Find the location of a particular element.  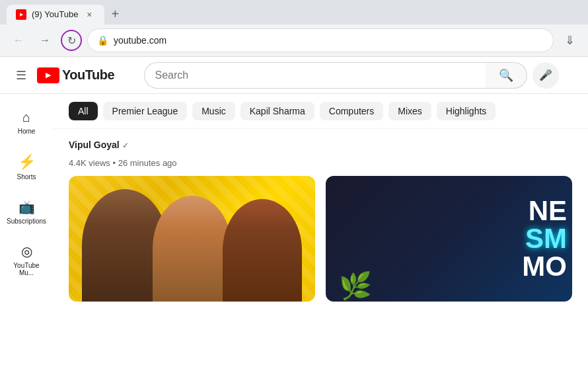

filter-chip-computers: Computers is located at coordinates (351, 111).